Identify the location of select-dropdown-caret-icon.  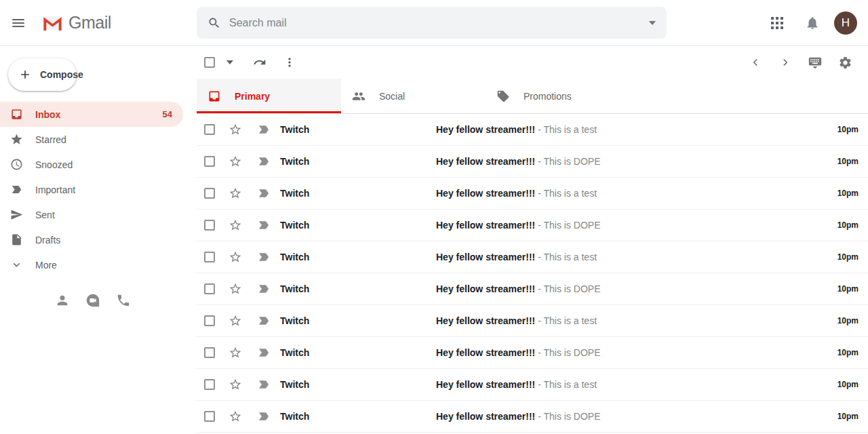
(230, 62).